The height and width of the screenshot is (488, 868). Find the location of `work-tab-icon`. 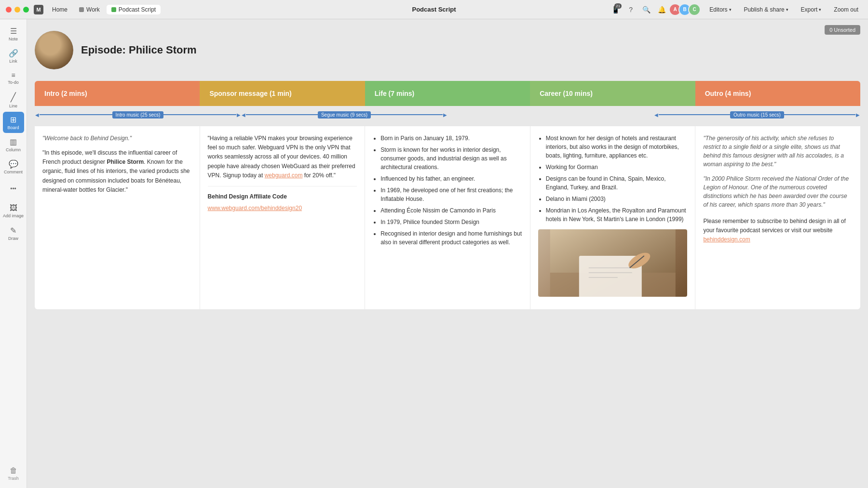

work-tab-icon is located at coordinates (81, 10).